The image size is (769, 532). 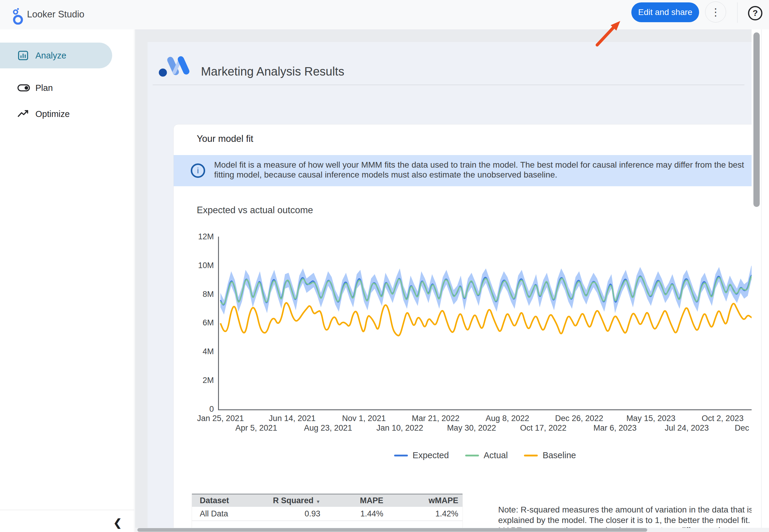 I want to click on x-tick-label: Aug 23, 2021, so click(x=328, y=428).